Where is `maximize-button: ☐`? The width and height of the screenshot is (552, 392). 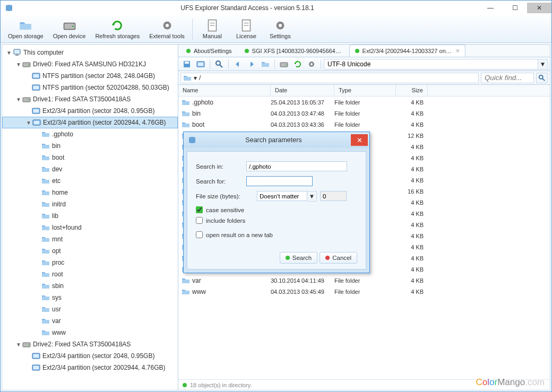 maximize-button: ☐ is located at coordinates (515, 8).